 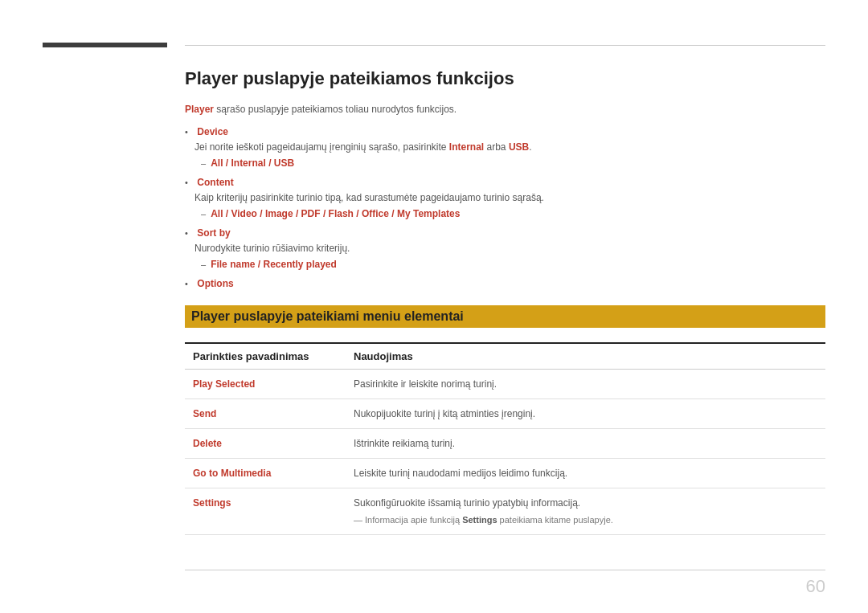 What do you see at coordinates (585, 474) in the screenshot?
I see `row-usage-multimedia: Leiskite turinį naudodami medijos leidim…` at bounding box center [585, 474].